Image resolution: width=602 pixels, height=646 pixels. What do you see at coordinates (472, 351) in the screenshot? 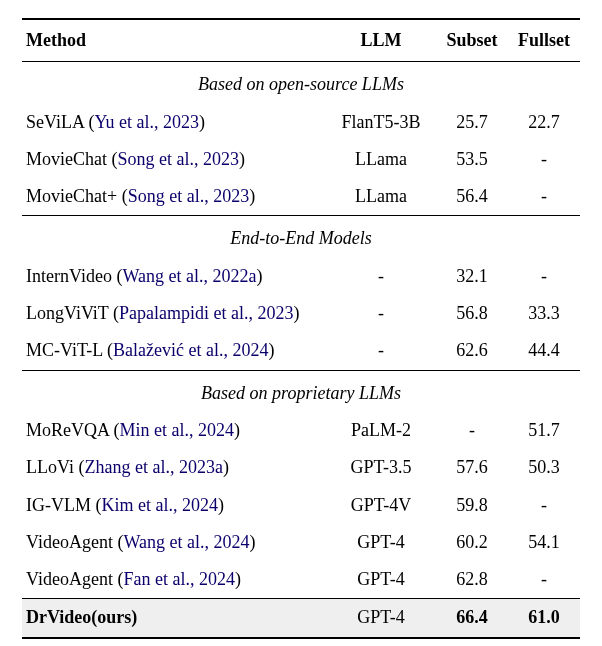
I see `subset-cell: 62.6` at bounding box center [472, 351].